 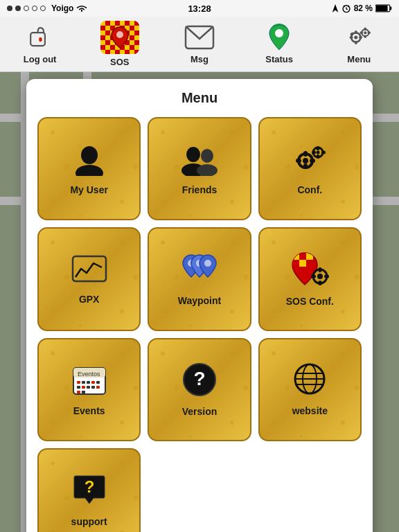 I want to click on nav-menu-label: Menu, so click(x=359, y=60).